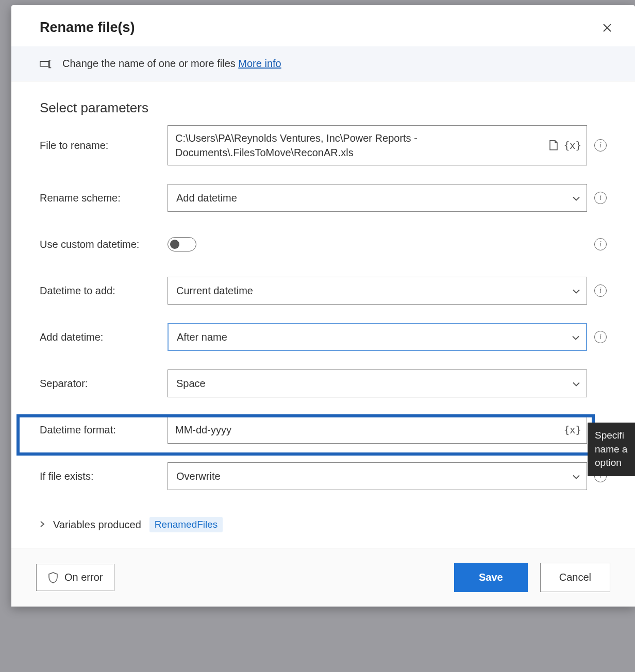 This screenshot has height=672, width=635. What do you see at coordinates (323, 198) in the screenshot?
I see `row-rename-scheme: Rename scheme: Add datetime i` at bounding box center [323, 198].